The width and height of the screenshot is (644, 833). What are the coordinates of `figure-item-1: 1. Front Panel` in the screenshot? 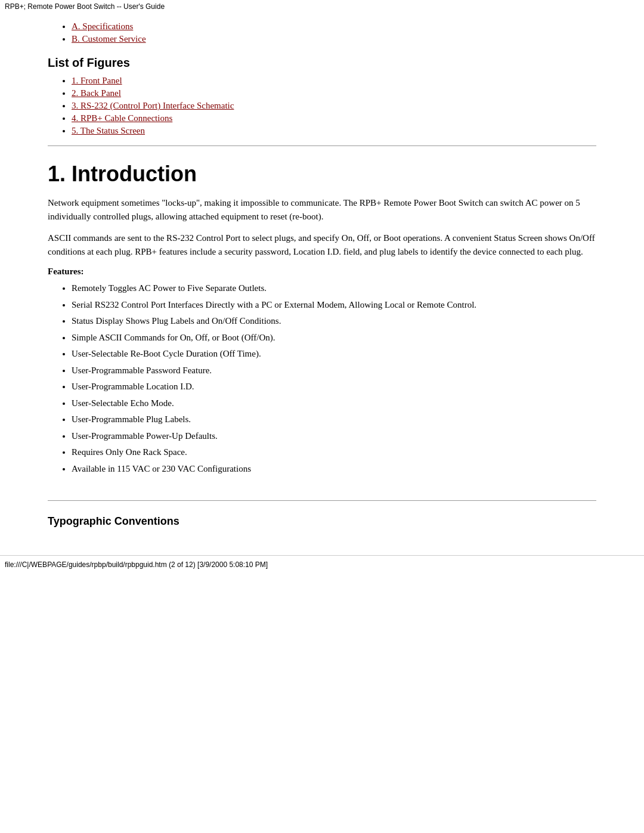 It's located at (334, 81).